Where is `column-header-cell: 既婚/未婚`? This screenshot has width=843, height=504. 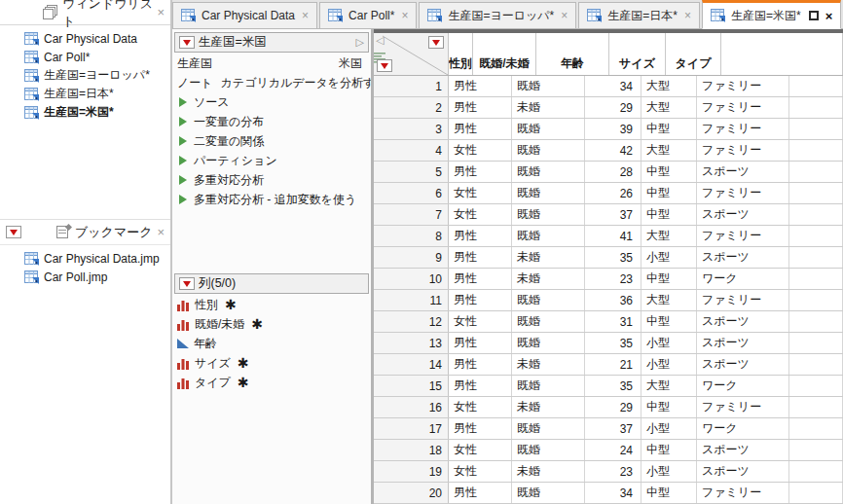
column-header-cell: 既婚/未婚 is located at coordinates (504, 54).